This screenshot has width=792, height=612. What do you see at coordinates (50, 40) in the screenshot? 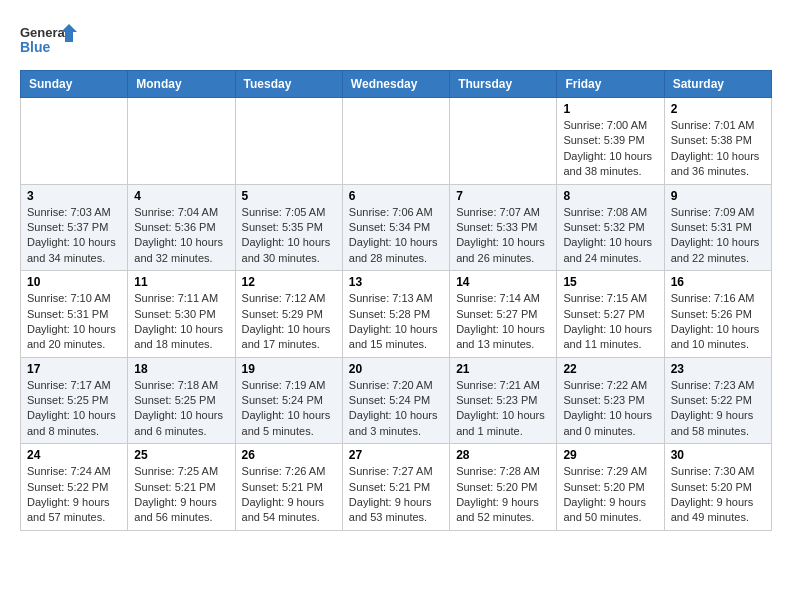
I see `logo: General Blue` at bounding box center [50, 40].